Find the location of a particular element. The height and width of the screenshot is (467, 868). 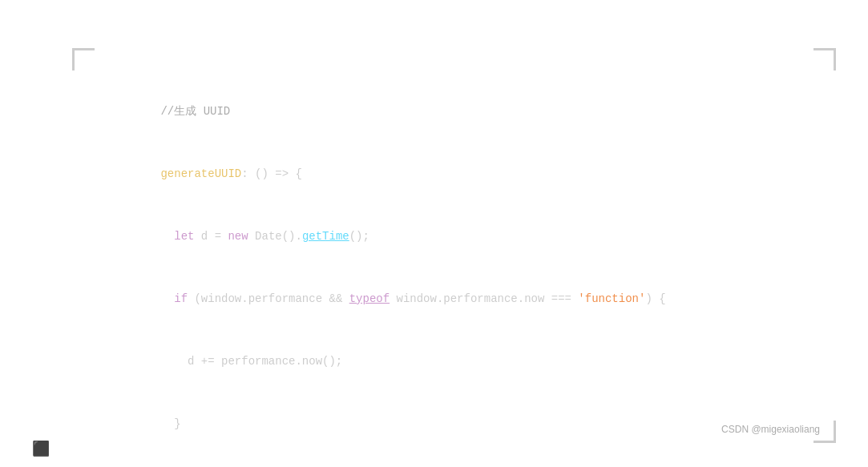

watermark: CSDN @migexiaoliang is located at coordinates (771, 429).